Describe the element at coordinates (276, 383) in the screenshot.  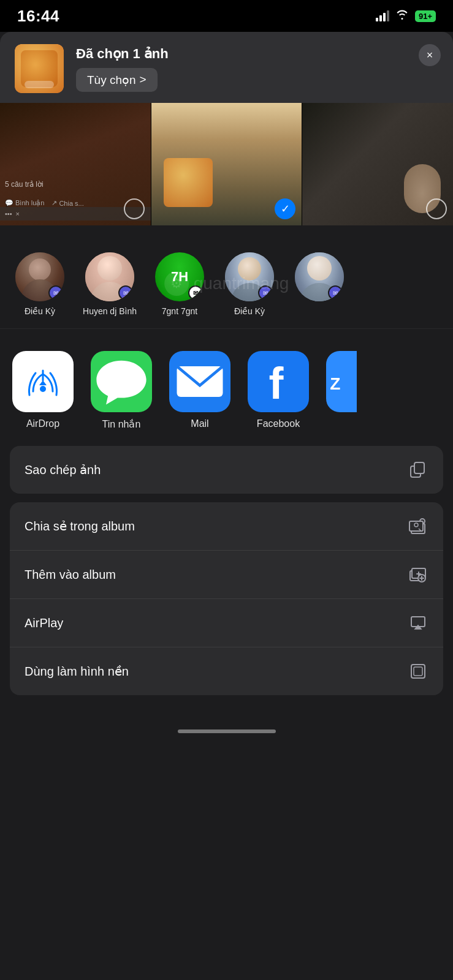
I see `svg-text: f` at that location.